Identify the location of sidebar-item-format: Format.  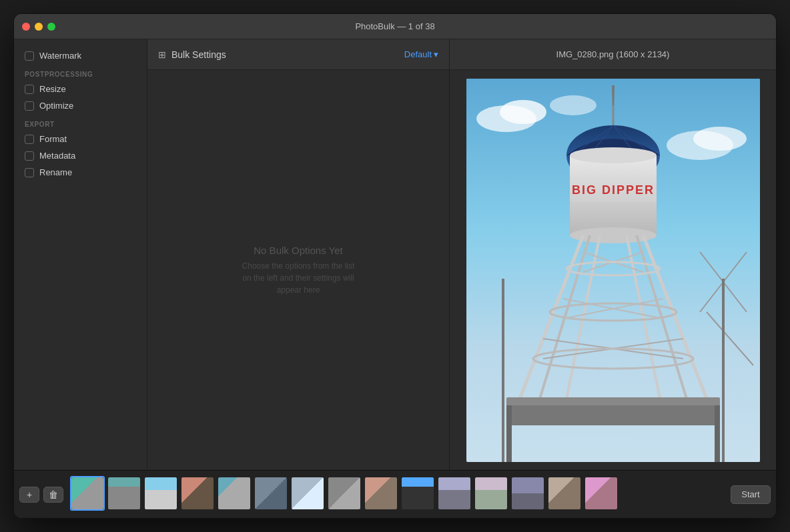
(80, 139).